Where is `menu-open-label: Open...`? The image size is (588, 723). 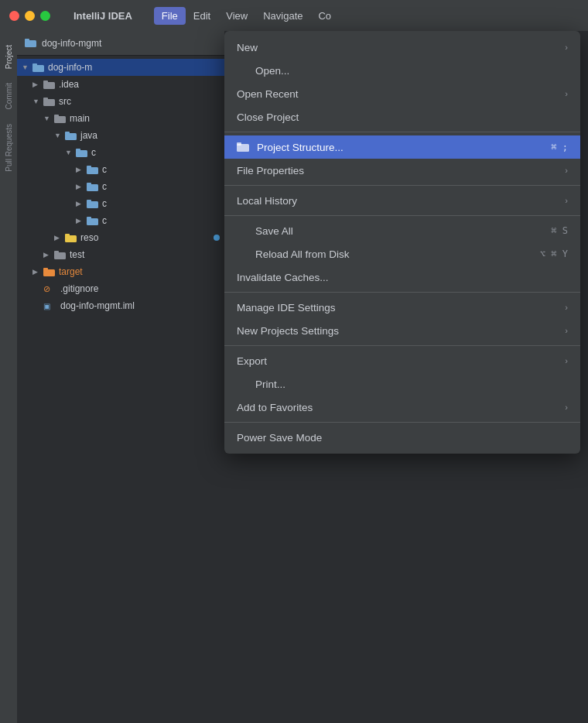 menu-open-label: Open... is located at coordinates (272, 71).